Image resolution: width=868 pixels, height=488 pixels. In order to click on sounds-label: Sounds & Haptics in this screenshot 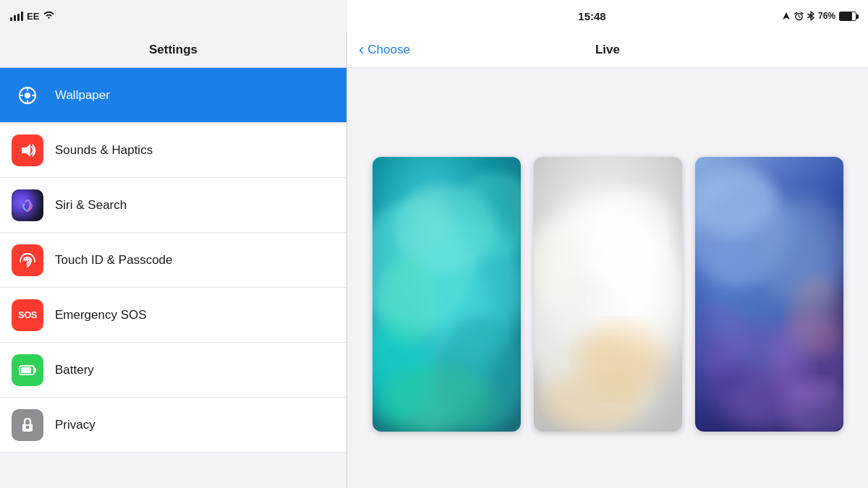, I will do `click(104, 150)`.